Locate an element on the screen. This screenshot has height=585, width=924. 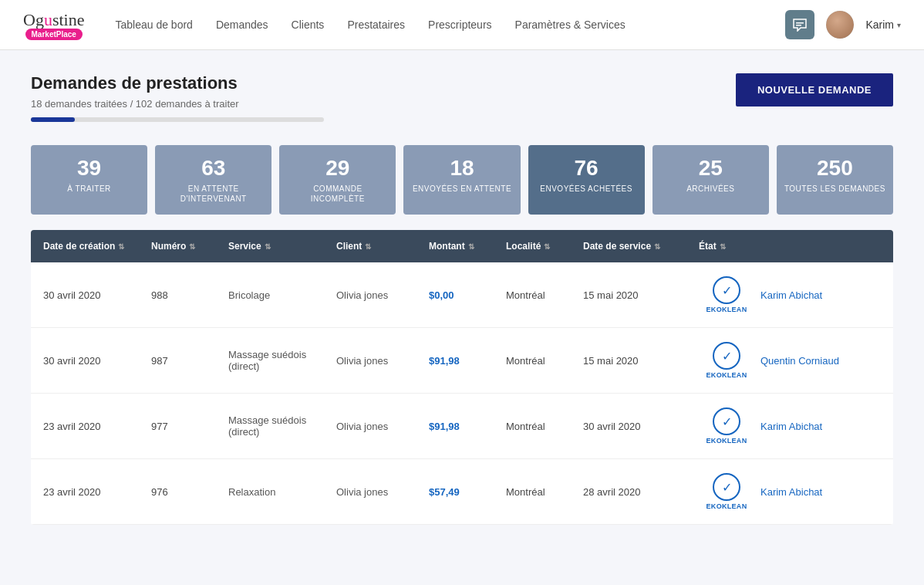
page-subtitle: 18 demandes traitées / 102 demandes à tr… is located at coordinates (177, 103).